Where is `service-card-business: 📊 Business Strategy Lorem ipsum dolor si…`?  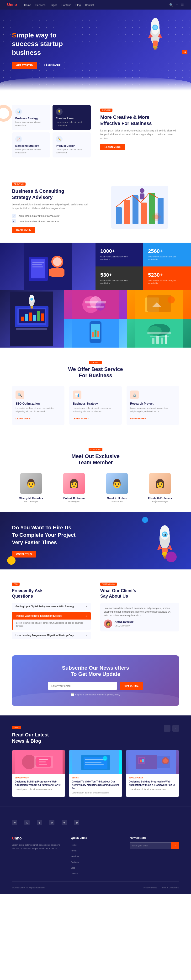
service-card-business: 📊 Business Strategy Lorem ipsum dolor si… is located at coordinates (31, 118).